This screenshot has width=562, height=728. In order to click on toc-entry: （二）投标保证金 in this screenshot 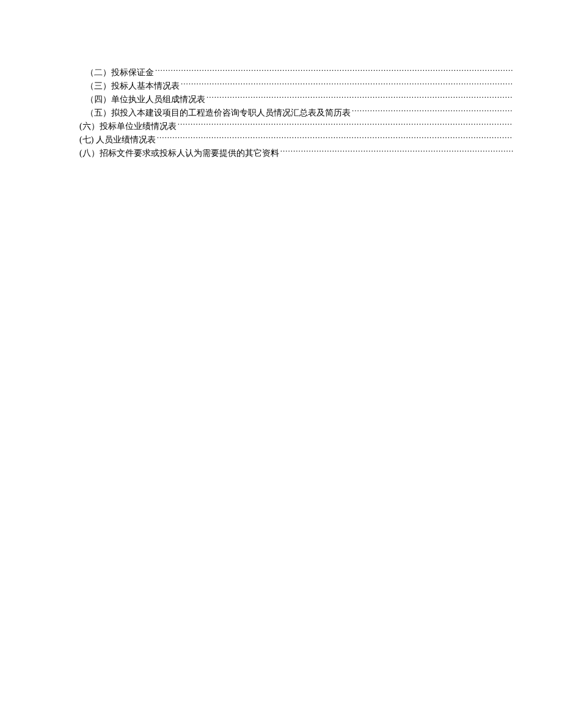, I will do `click(296, 73)`.